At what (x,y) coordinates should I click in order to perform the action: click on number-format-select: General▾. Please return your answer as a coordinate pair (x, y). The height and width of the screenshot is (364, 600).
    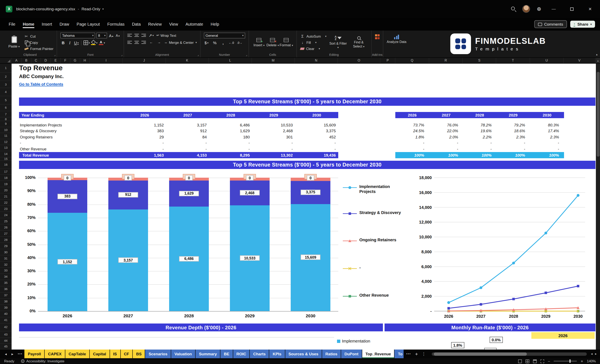
    Looking at the image, I should click on (225, 36).